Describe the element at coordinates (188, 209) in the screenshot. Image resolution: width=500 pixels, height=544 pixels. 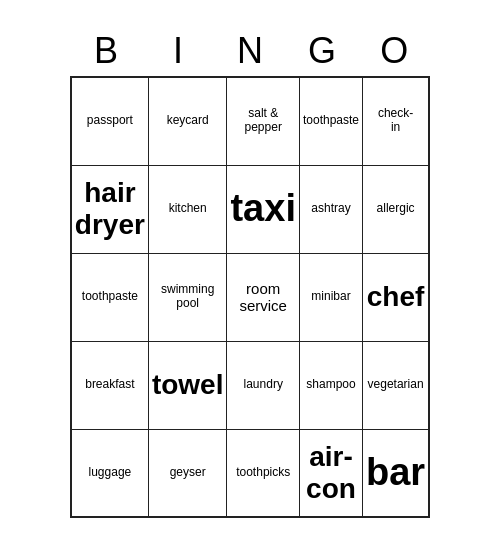
I see `cell-text: kitchen` at that location.